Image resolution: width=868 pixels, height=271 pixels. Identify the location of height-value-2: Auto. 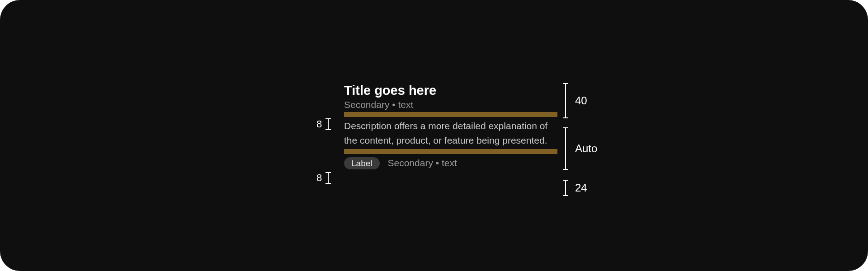
(586, 149).